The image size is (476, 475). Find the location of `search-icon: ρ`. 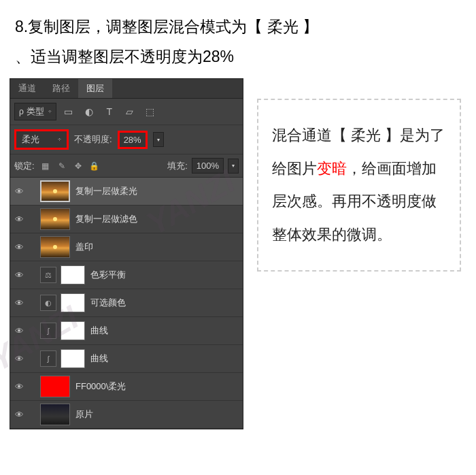

search-icon: ρ is located at coordinates (22, 112).